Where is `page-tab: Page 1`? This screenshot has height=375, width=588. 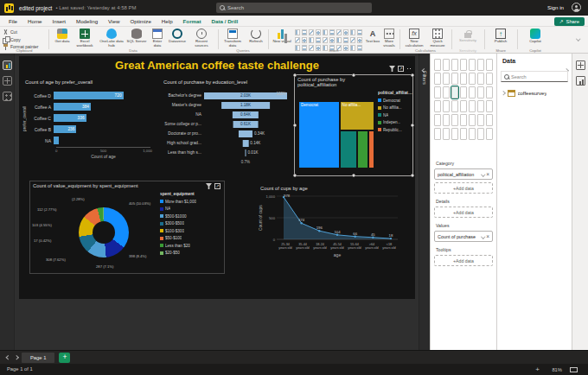 page-tab: Page 1 is located at coordinates (38, 358).